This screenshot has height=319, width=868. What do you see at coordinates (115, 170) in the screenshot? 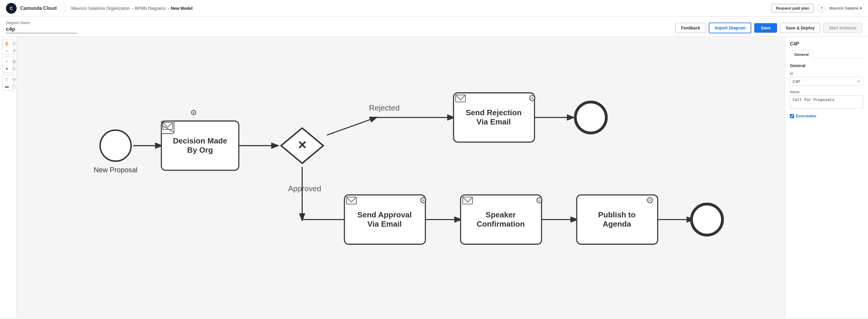
I see `start-event-label: New Proposal` at bounding box center [115, 170].